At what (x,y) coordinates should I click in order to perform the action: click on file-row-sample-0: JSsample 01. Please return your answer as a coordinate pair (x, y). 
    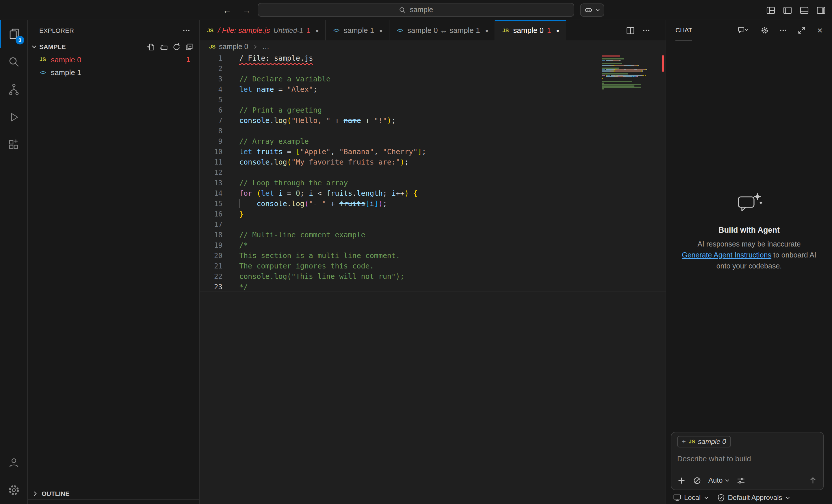
    Looking at the image, I should click on (113, 59).